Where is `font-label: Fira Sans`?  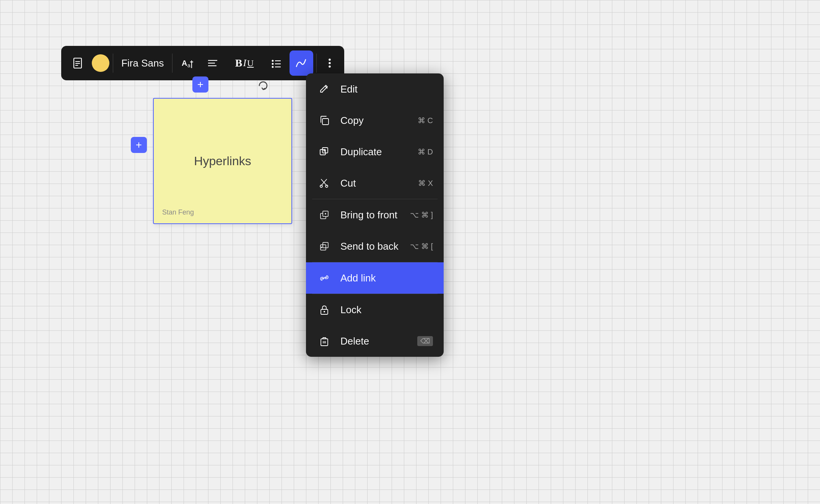 font-label: Fira Sans is located at coordinates (142, 63).